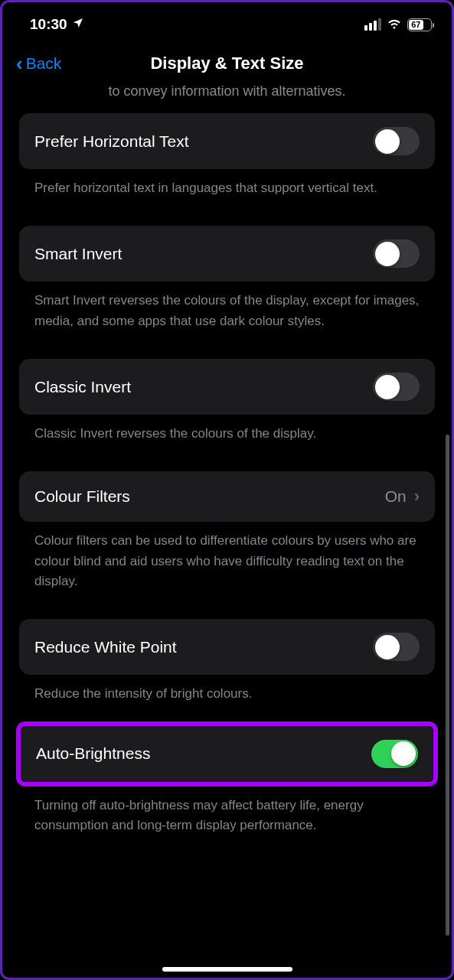  What do you see at coordinates (227, 647) in the screenshot?
I see `row-reduce-white-point: Reduce White Point` at bounding box center [227, 647].